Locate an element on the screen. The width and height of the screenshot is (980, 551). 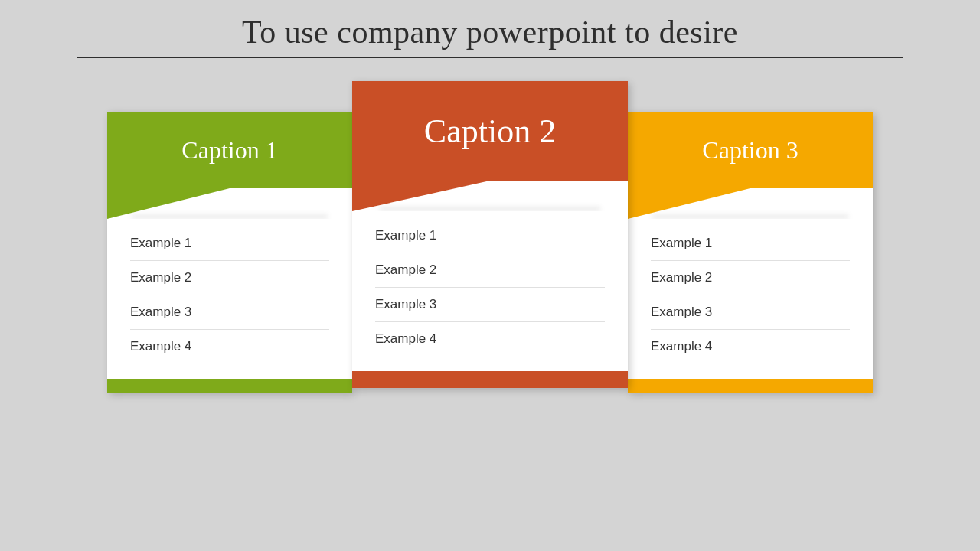
card-2-footer is located at coordinates (490, 380).